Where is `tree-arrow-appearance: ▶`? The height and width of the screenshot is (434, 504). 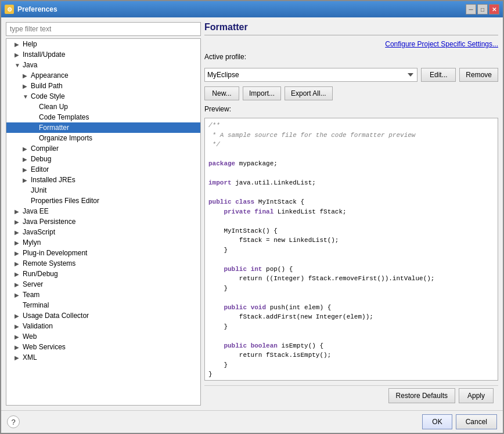
tree-arrow-appearance: ▶ is located at coordinates (26, 75).